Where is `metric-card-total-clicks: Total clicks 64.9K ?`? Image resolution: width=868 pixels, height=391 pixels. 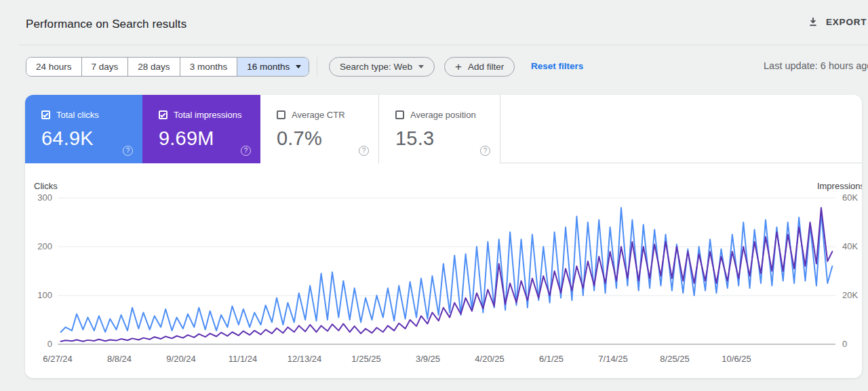 metric-card-total-clicks: Total clicks 64.9K ? is located at coordinates (84, 129).